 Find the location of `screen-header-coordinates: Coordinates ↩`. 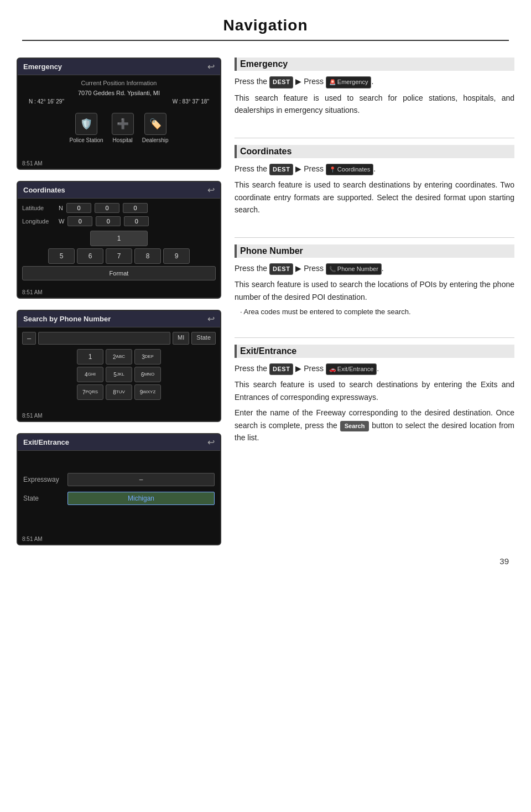

screen-header-coordinates: Coordinates ↩ is located at coordinates (119, 190).